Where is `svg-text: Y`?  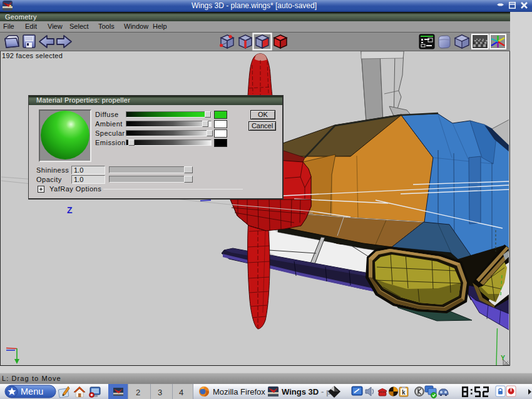
svg-text: Y is located at coordinates (503, 358).